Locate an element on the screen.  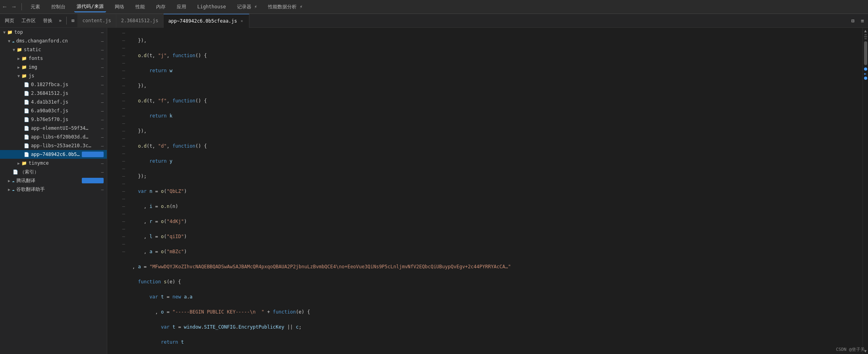
tab-nav-workspace: 工作区 is located at coordinates (29, 21).